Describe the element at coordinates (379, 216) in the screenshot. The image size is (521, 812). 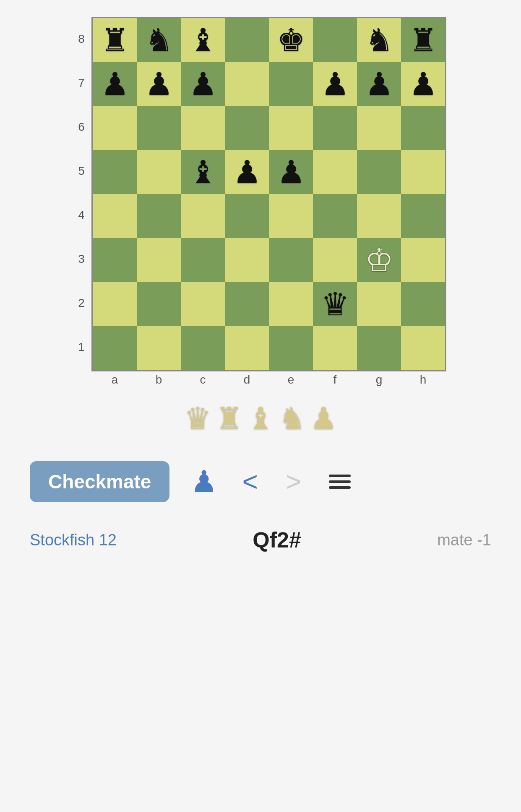
I see `cell-g4` at that location.